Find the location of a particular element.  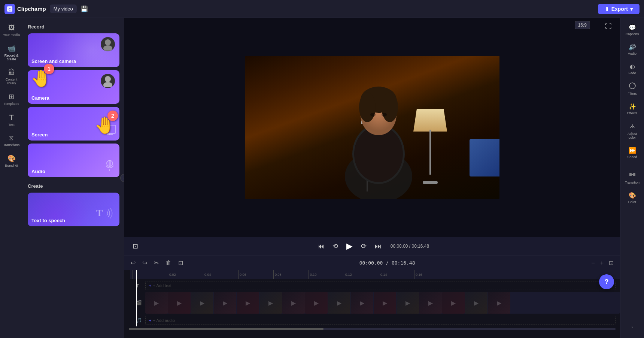

your-media-icon: 🖼 is located at coordinates (12, 28).